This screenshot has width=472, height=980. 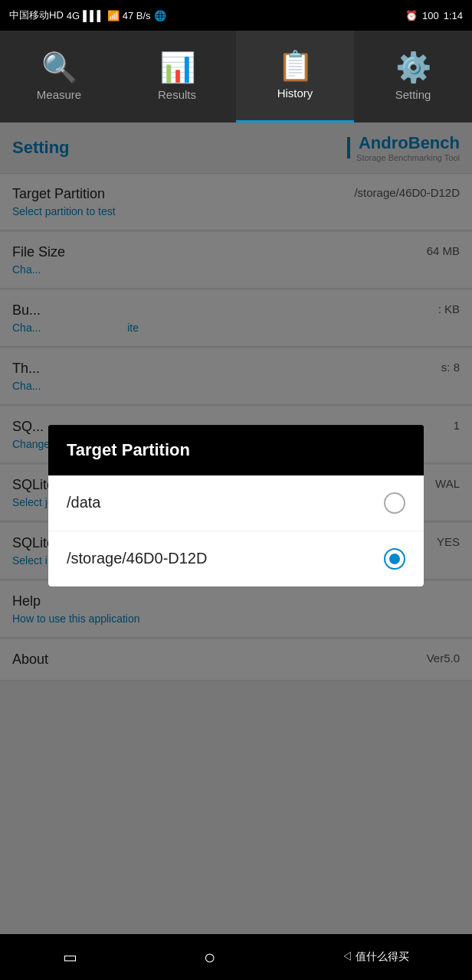 What do you see at coordinates (236, 77) in the screenshot?
I see `tab-bar: 🔍 Measure 📊 Results 📋 History ⚙️ Setting` at bounding box center [236, 77].